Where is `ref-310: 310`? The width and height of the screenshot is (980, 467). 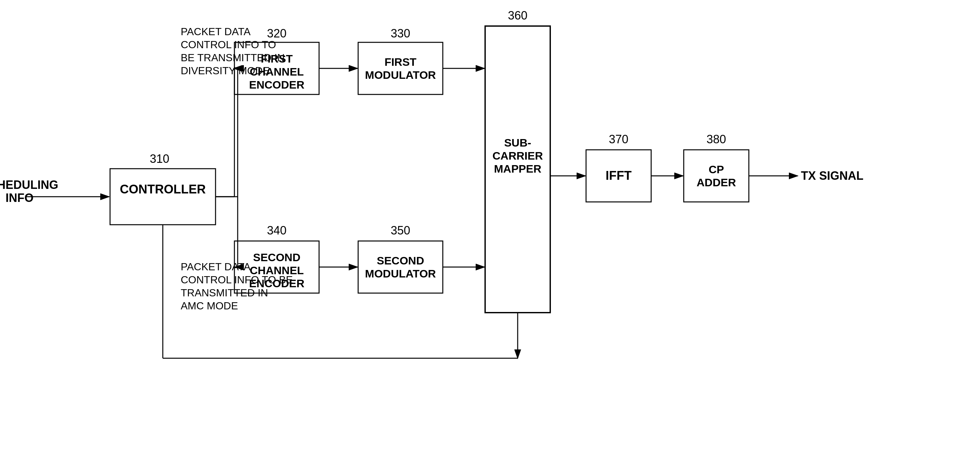 ref-310: 310 is located at coordinates (160, 159).